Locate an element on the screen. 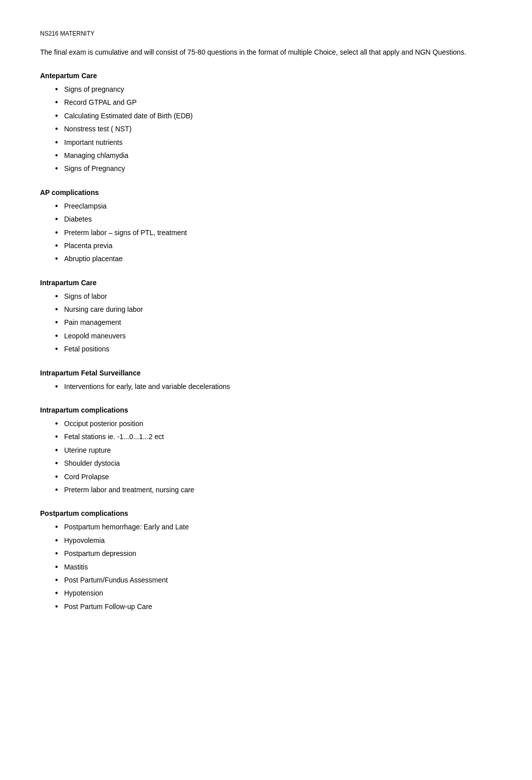 The image size is (532, 780). section-intrapartum-care: Intrapartum CareSigns of laborNursing ca… is located at coordinates (266, 317).